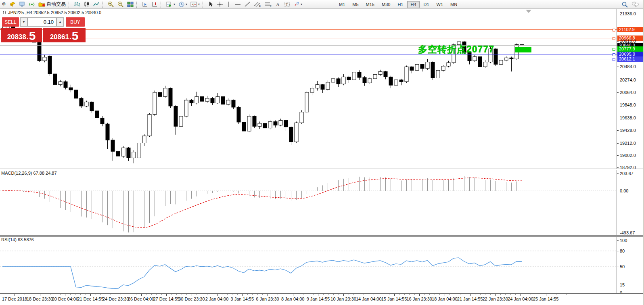  Describe the element at coordinates (456, 49) in the screenshot. I see `pivot-annotation-text: 多空转折点20777` at that location.